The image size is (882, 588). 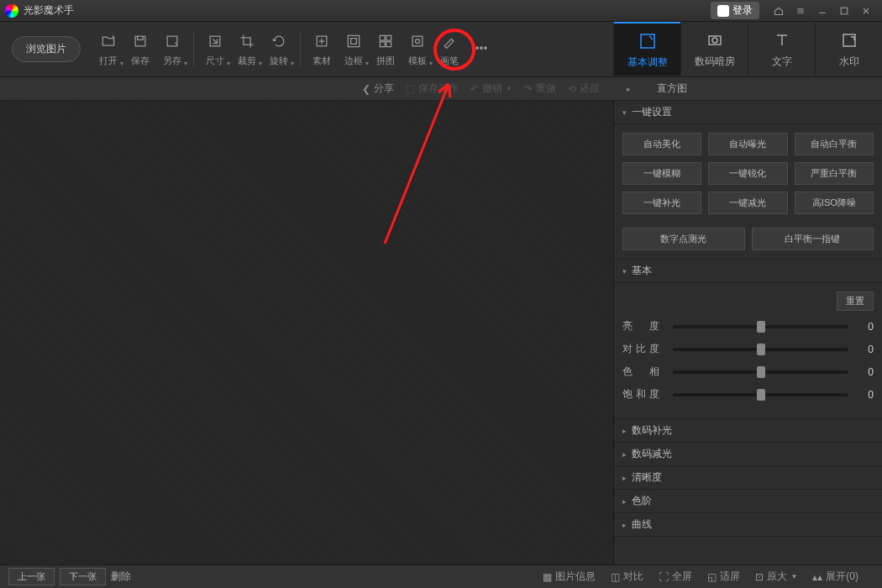 I want to click on open-tool: 打开, so click(x=108, y=49).